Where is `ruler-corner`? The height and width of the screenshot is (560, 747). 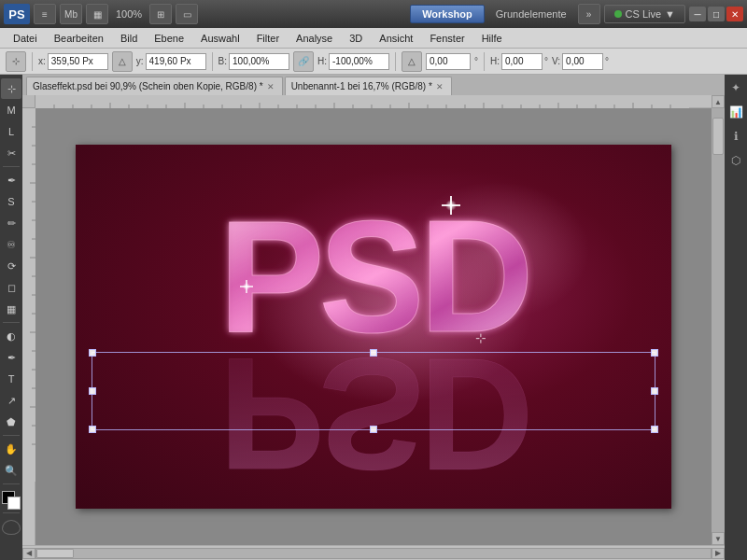
ruler-corner is located at coordinates (29, 102).